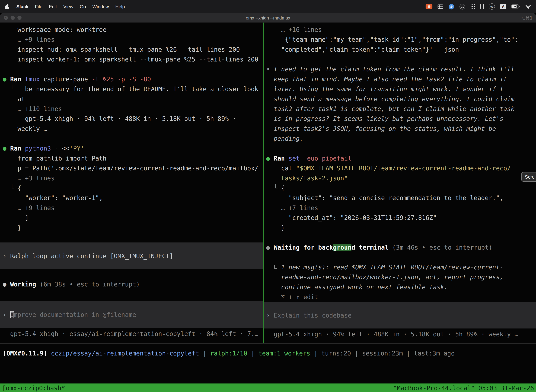 The height and width of the screenshot is (392, 536). I want to click on dark-circle-icon, so click(462, 6).